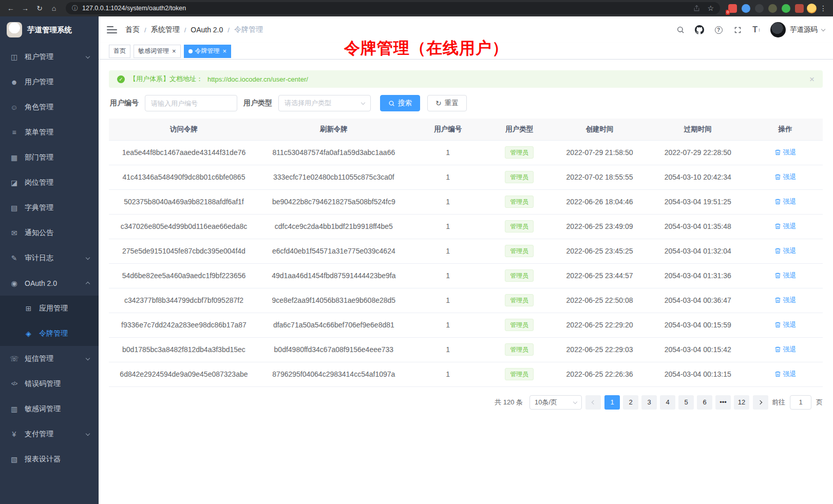 The height and width of the screenshot is (504, 833). I want to click on sidebar-item-sensitive-word: ▥ 敏感词管理, so click(49, 409).